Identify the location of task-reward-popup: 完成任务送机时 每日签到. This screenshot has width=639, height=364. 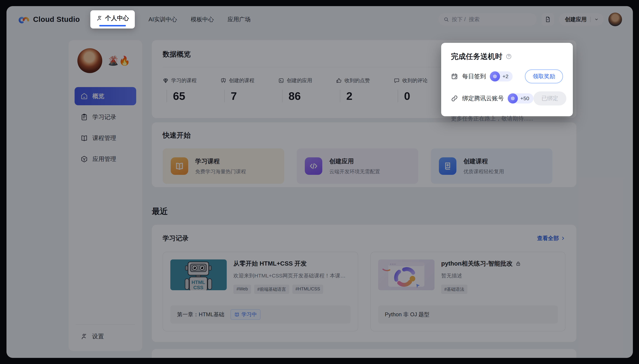
(507, 80).